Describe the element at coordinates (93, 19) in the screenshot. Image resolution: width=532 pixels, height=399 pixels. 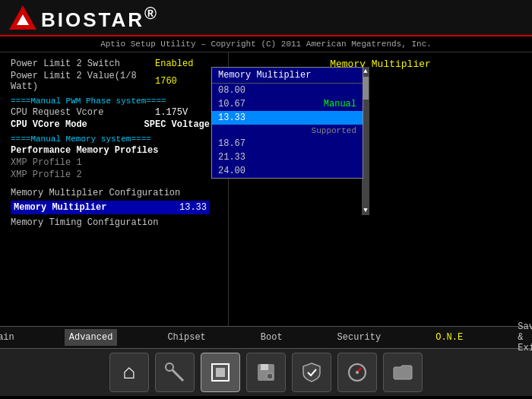
I see `logo-brand: BIOSTAR` at that location.